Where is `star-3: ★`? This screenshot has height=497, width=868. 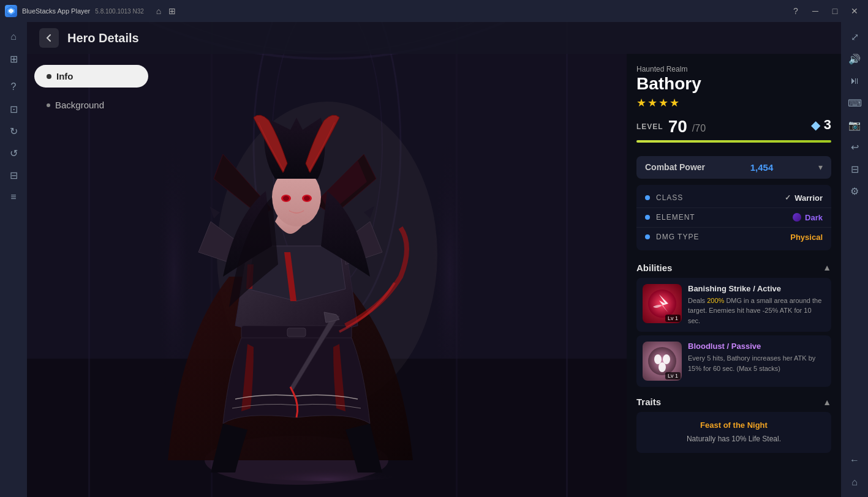 star-3: ★ is located at coordinates (663, 103).